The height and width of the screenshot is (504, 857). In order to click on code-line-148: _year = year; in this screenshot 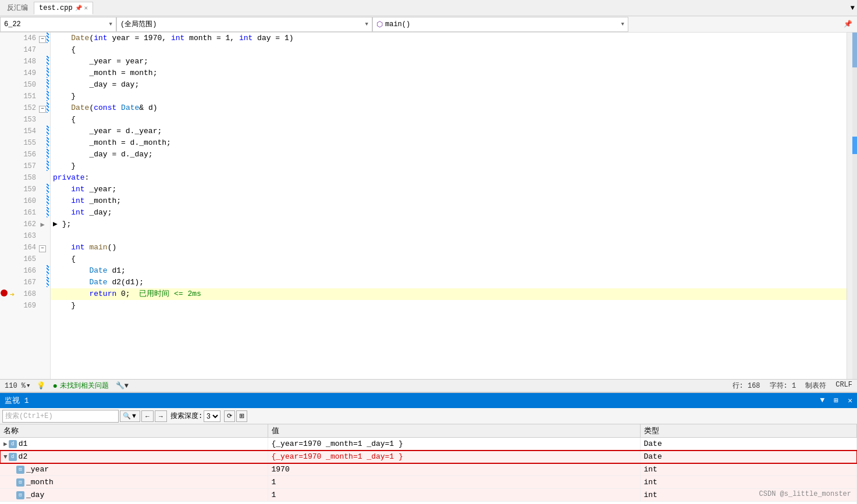, I will do `click(449, 62)`.